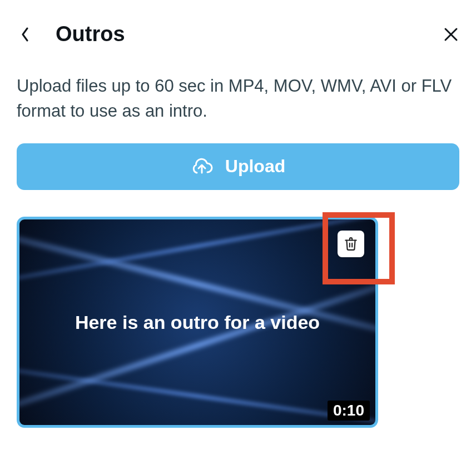 The width and height of the screenshot is (476, 470). Describe the element at coordinates (451, 34) in the screenshot. I see `close-button` at that location.